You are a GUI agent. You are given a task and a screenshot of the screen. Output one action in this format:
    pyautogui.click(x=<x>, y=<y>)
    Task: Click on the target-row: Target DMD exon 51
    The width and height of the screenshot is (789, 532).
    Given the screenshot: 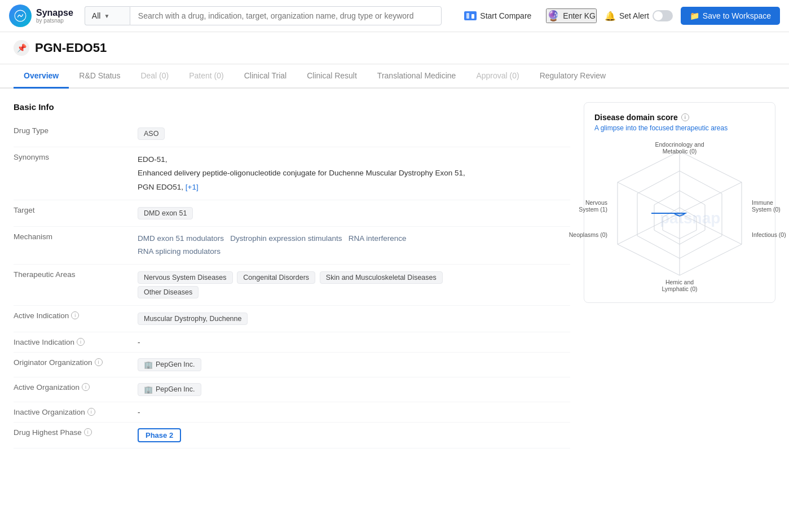 What is the action you would take?
    pyautogui.click(x=292, y=213)
    